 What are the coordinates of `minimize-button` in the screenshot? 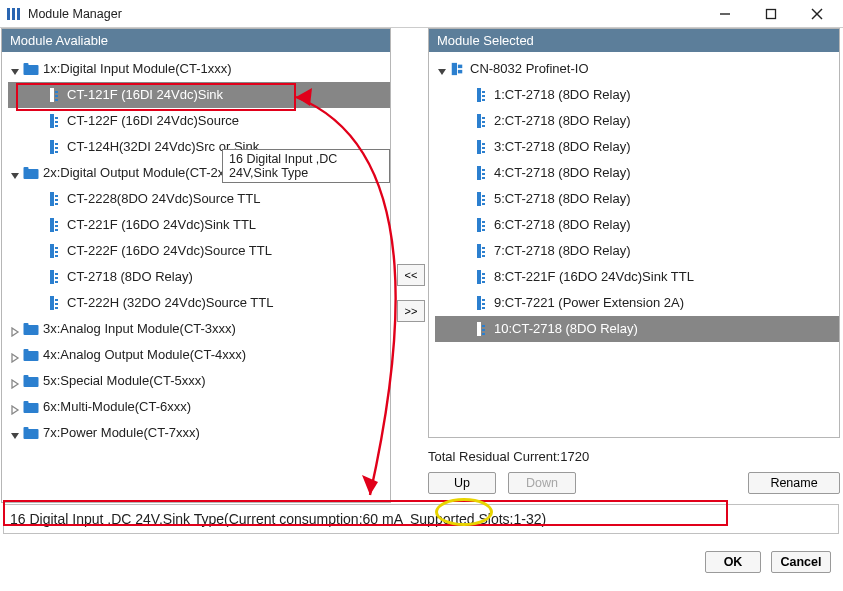 It's located at (725, 14).